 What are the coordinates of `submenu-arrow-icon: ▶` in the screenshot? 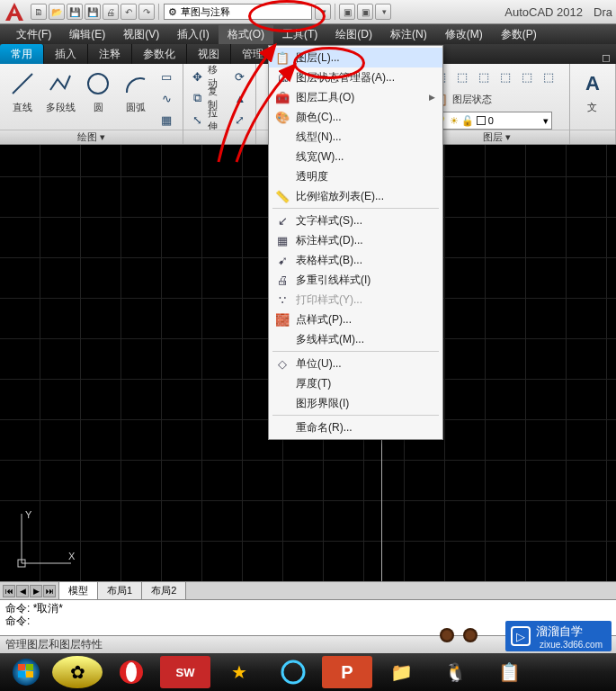 It's located at (432, 97).